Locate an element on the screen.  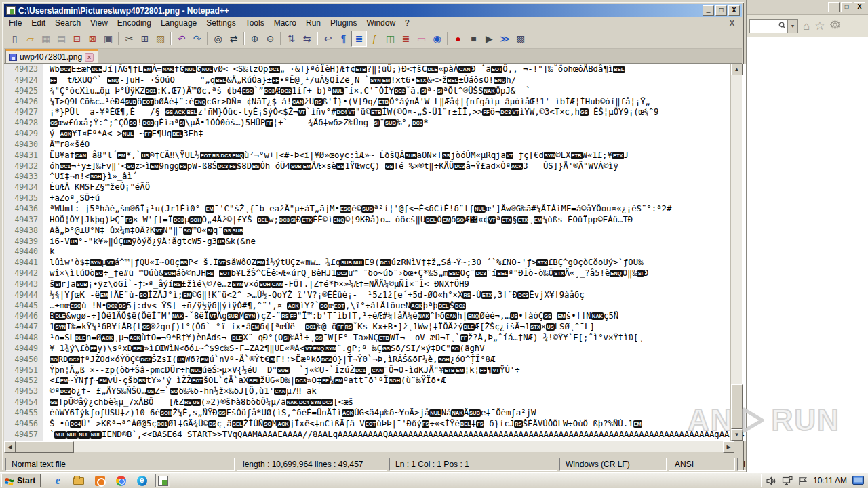
undo-icon: ↶ is located at coordinates (182, 39).